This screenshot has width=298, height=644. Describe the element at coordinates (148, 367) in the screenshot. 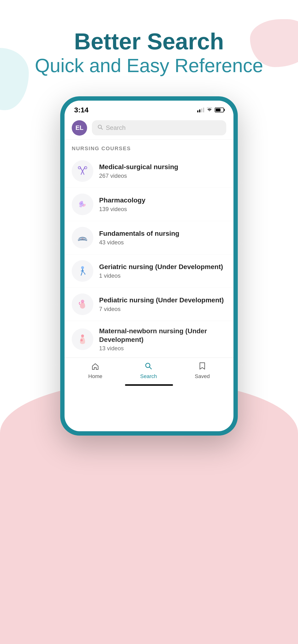

I see `search-nav-icon` at that location.